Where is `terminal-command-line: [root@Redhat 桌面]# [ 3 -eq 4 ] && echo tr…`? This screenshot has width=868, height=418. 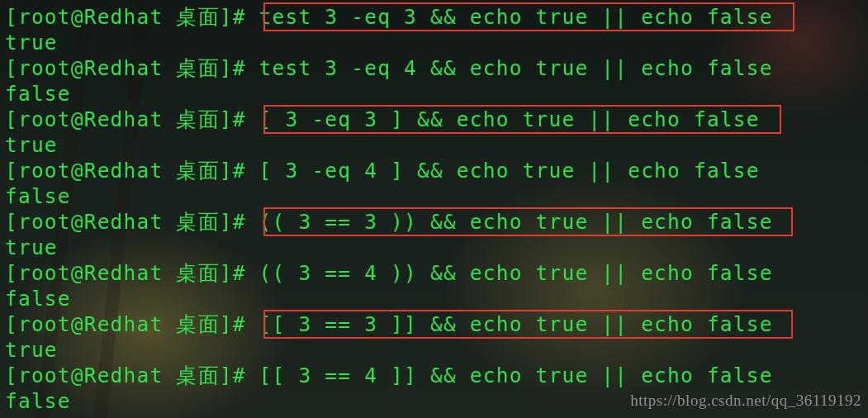
terminal-command-line: [root@Redhat 桌面]# [ 3 -eq 4 ] && echo tr… is located at coordinates (434, 170).